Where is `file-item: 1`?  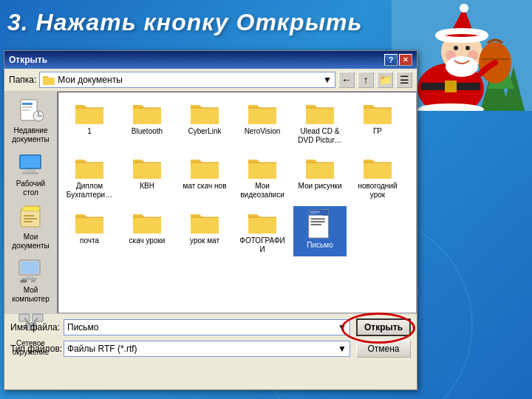
file-item: 1 is located at coordinates (89, 122).